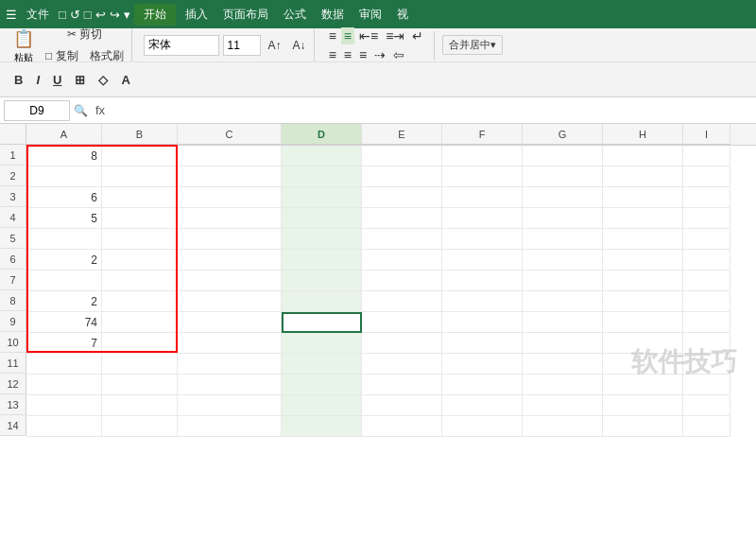 The width and height of the screenshot is (756, 541). What do you see at coordinates (37, 111) in the screenshot?
I see `name-box-input` at bounding box center [37, 111].